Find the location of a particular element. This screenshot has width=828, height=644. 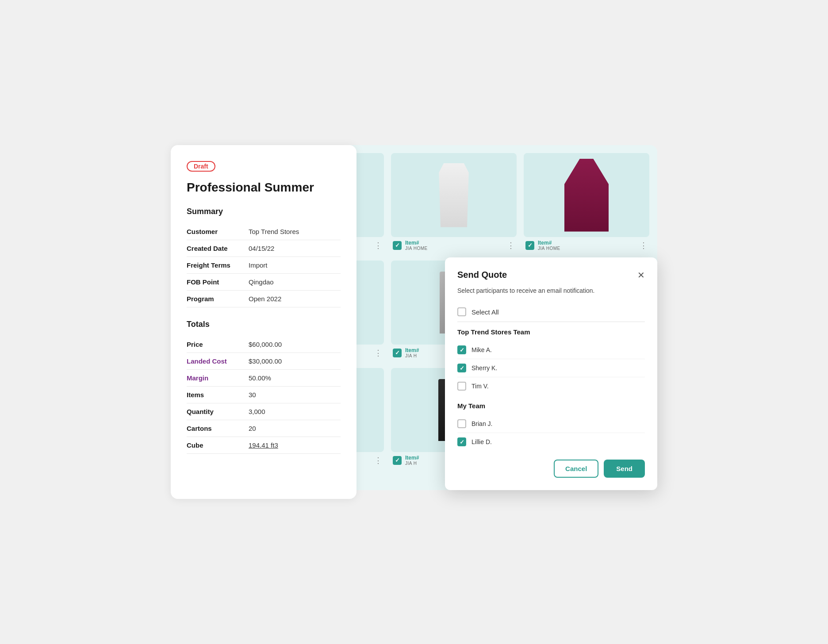

team-name: My Team is located at coordinates (551, 406).